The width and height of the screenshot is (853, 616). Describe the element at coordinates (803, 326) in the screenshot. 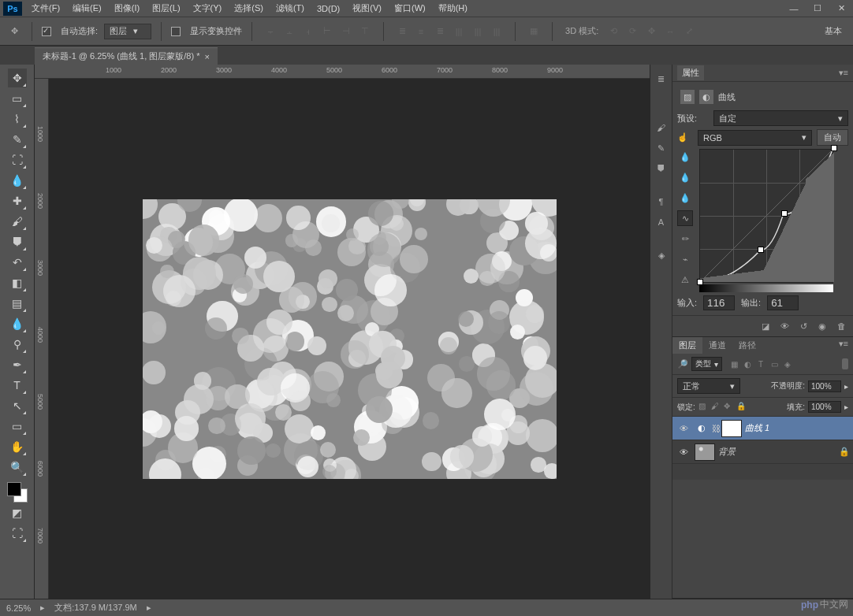

I see `reset-icon: ↺` at that location.